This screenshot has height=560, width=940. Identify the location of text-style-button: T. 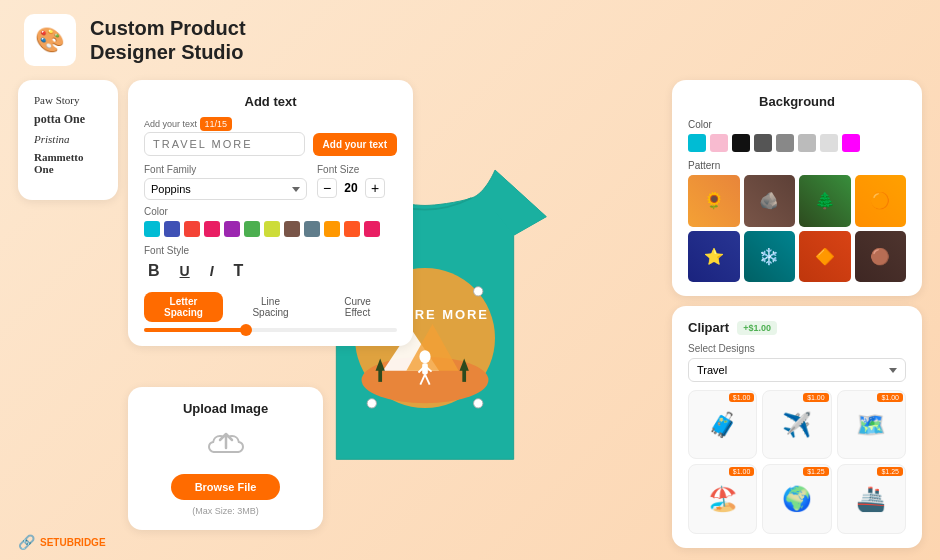
(239, 271).